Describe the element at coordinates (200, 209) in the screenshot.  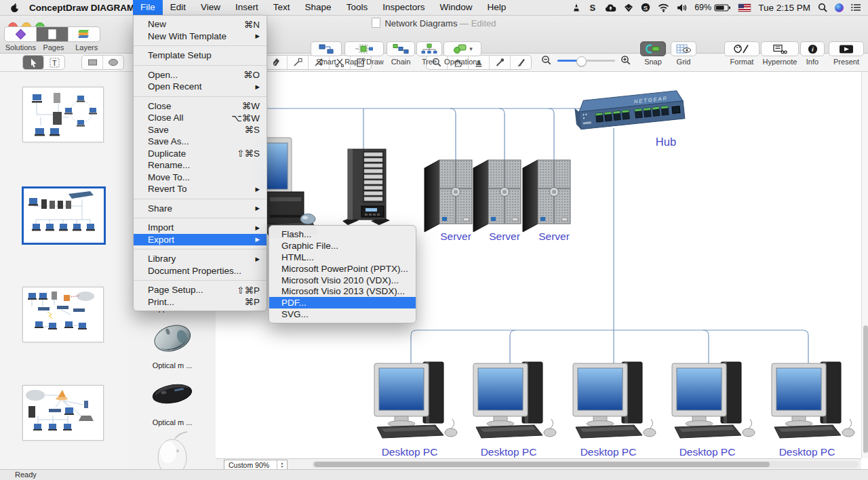
I see `menu-item-share: Share▶` at that location.